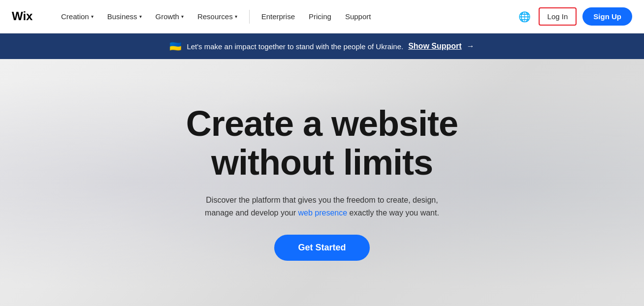 Image resolution: width=644 pixels, height=306 pixels. I want to click on ukraine-arrow-icon: →, so click(471, 46).